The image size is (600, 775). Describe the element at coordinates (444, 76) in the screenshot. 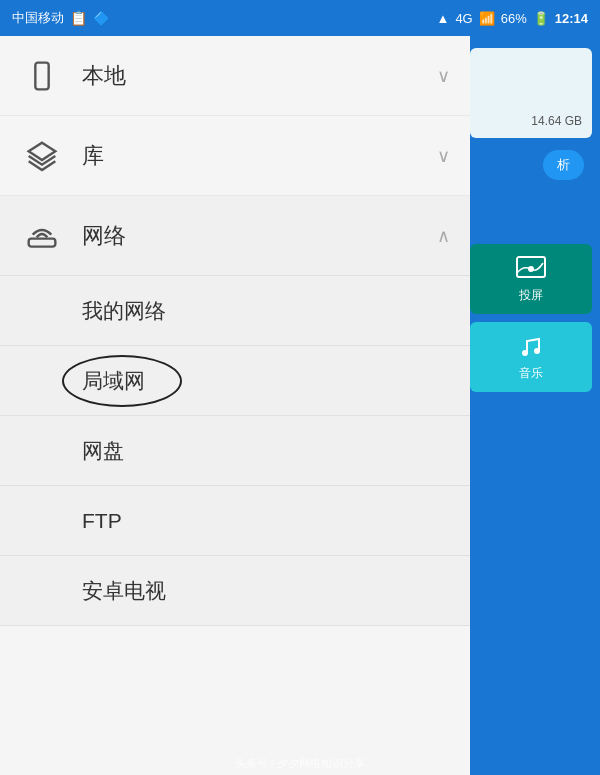

I see `local-arrow: ∨` at that location.